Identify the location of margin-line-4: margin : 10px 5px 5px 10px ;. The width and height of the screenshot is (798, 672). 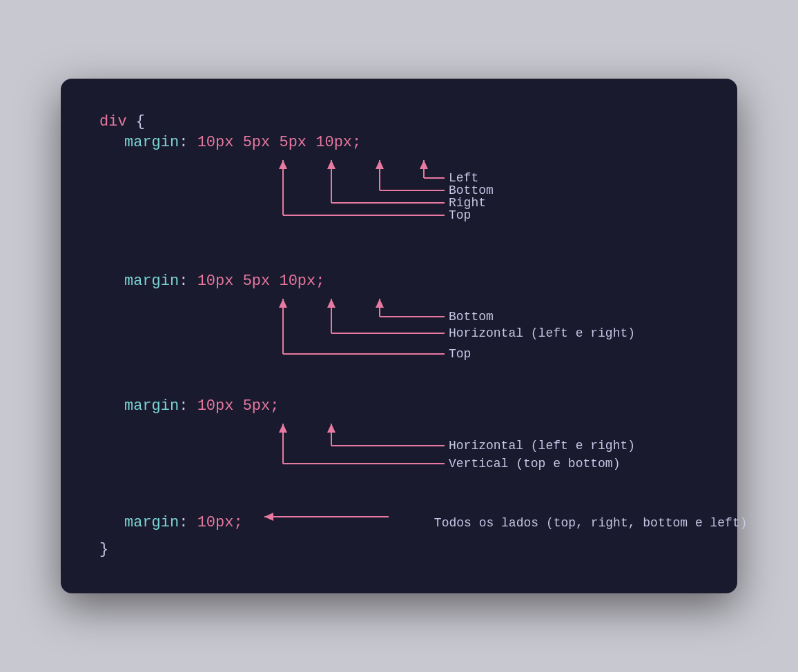
(399, 144).